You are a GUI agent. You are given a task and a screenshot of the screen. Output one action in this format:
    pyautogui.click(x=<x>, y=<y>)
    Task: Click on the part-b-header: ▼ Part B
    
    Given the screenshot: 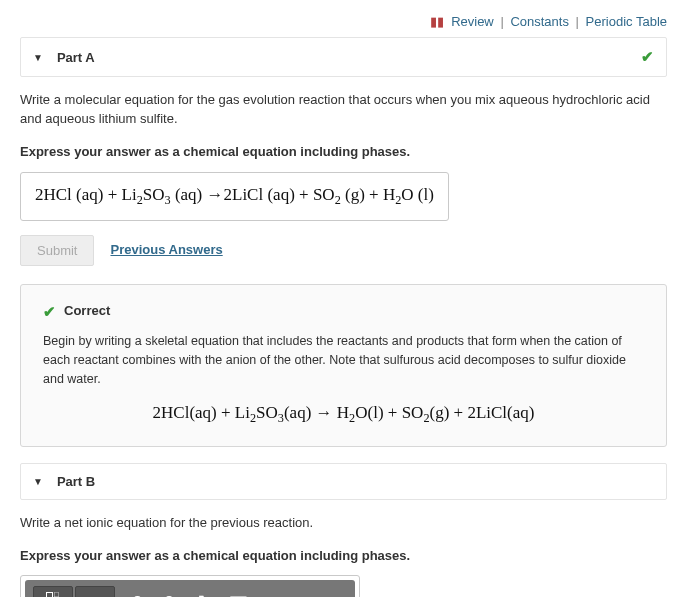 What is the action you would take?
    pyautogui.click(x=344, y=482)
    